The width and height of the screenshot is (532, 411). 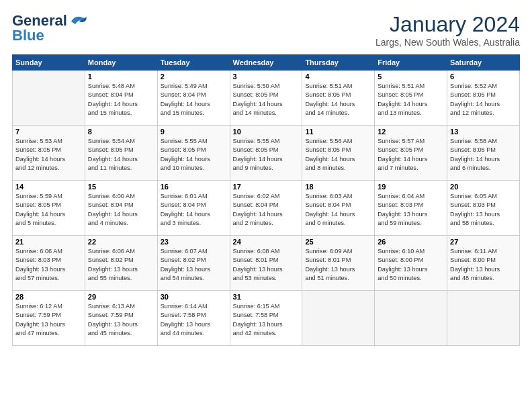 What do you see at coordinates (266, 153) in the screenshot?
I see `calendar-cell: 10Sunrise: 5:55 AM Sunset: 8:05 PM Dayli…` at bounding box center [266, 153].